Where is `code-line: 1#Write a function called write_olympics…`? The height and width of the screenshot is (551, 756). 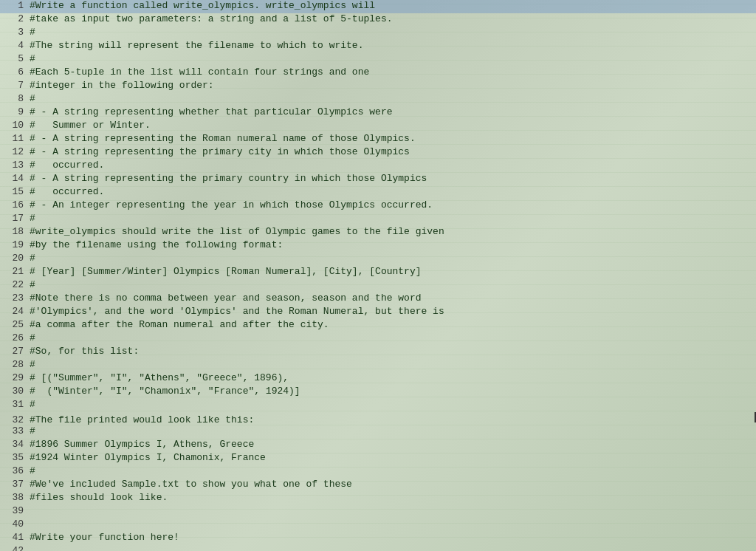 code-line: 1#Write a function called write_olympics… is located at coordinates (378, 7).